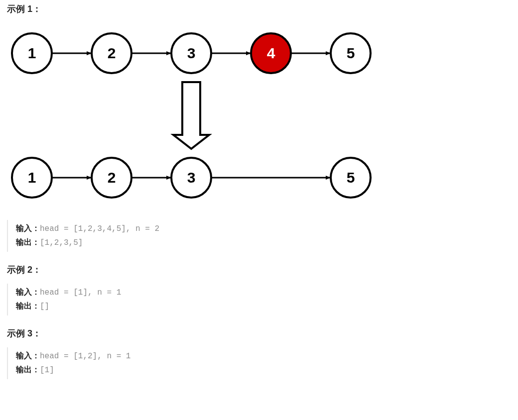  What do you see at coordinates (259, 9) in the screenshot?
I see `example-1-heading: 示例 1：` at bounding box center [259, 9].